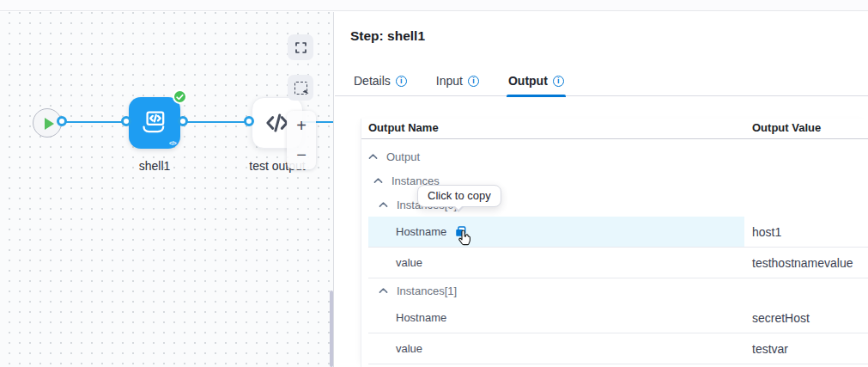 The height and width of the screenshot is (367, 868). What do you see at coordinates (155, 123) in the screenshot?
I see `node-shell1: </>` at bounding box center [155, 123].